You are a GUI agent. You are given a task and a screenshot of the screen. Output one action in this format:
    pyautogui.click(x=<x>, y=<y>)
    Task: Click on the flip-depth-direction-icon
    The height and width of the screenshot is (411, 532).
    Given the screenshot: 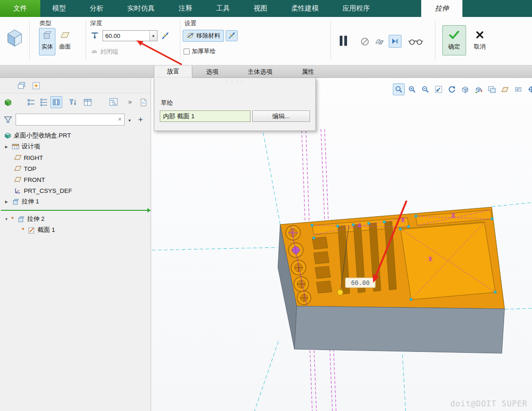 What is the action you would take?
    pyautogui.click(x=165, y=36)
    